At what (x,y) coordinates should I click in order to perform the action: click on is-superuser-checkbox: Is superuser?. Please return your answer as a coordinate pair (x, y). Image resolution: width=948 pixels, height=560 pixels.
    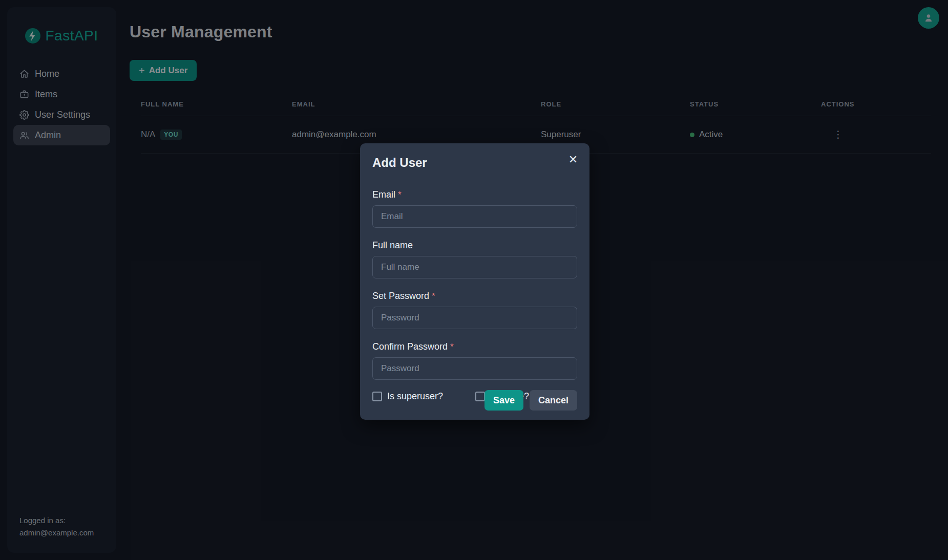
    Looking at the image, I should click on (424, 396).